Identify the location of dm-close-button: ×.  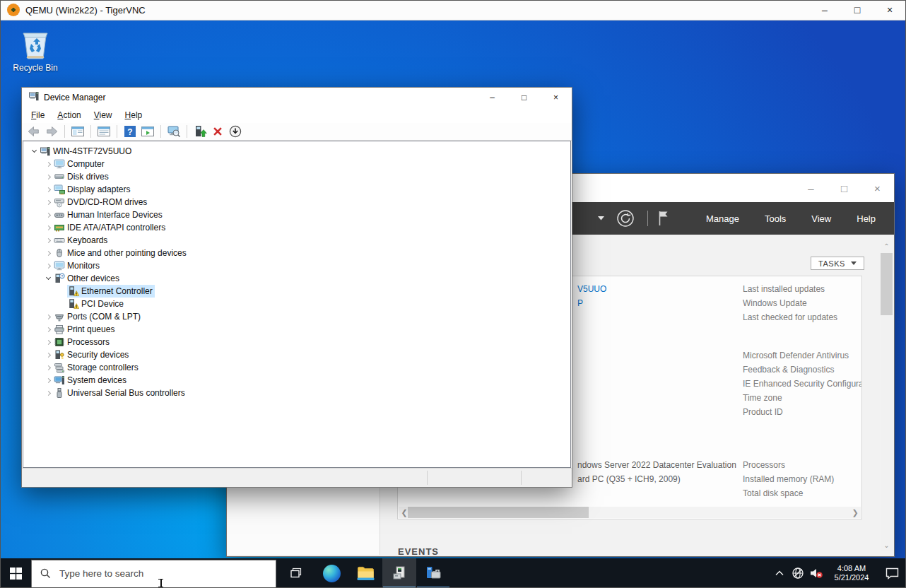
(555, 98).